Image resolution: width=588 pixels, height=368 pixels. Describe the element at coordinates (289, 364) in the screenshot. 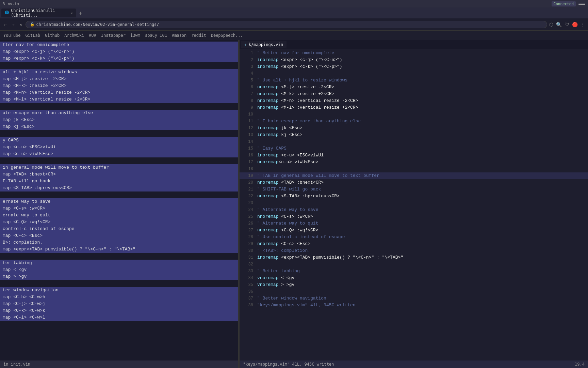

I see `nvim-status-left: "keys/mappings.vim" 41L, 945C written` at that location.